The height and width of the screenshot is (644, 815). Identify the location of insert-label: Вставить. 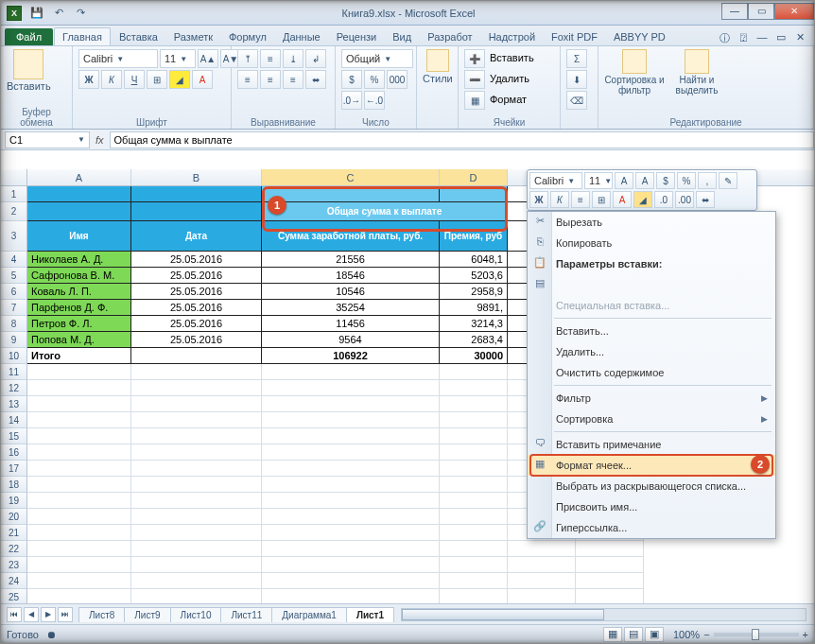
(512, 59).